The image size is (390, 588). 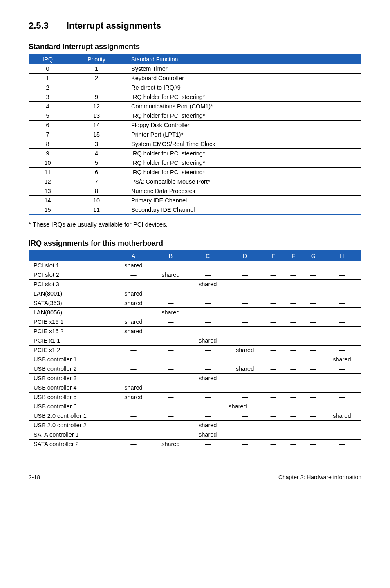 I want to click on subheading-irq-mb: IRQ assignments for this motherboard, so click(x=195, y=244).